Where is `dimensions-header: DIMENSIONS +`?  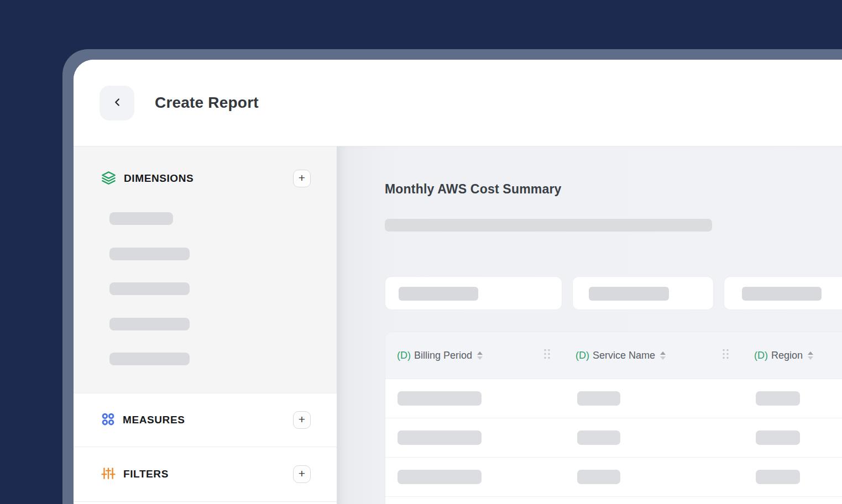 dimensions-header: DIMENSIONS + is located at coordinates (205, 179).